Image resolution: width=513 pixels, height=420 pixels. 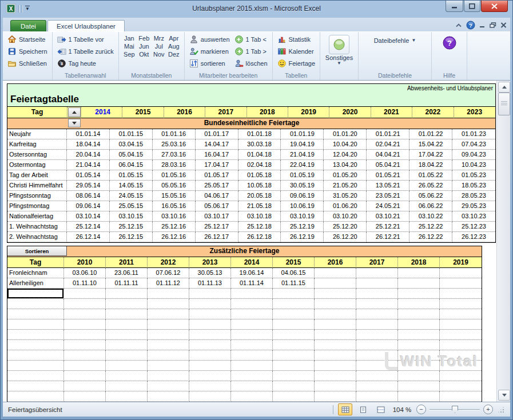 What do you see at coordinates (431, 145) in the screenshot?
I see `holiday-date-cell: 15.04.22` at bounding box center [431, 145].